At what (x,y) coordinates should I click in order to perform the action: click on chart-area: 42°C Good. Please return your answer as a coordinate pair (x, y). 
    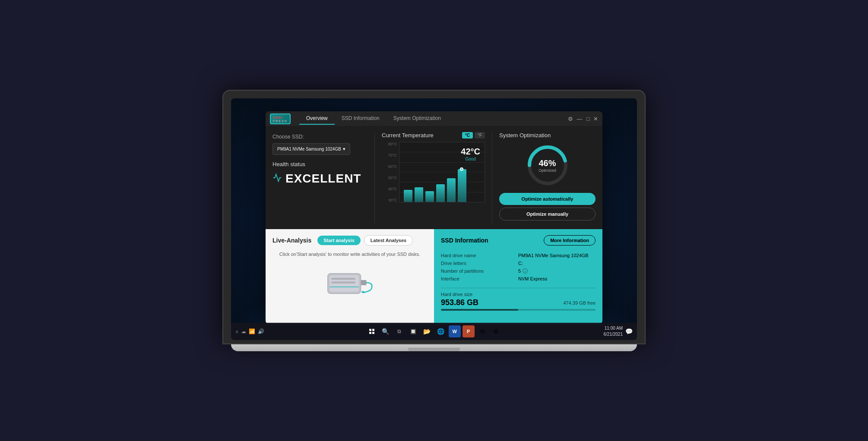
    Looking at the image, I should click on (442, 172).